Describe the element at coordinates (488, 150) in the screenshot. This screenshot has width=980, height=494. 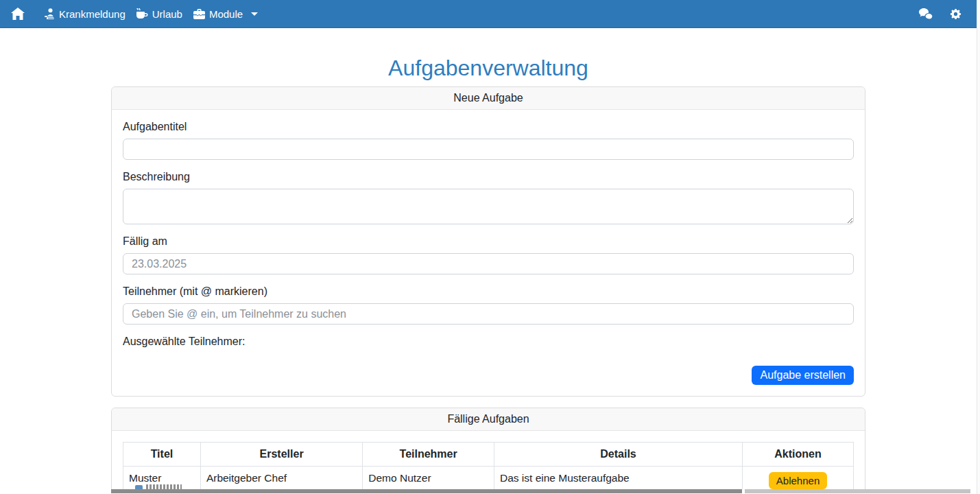
I see `title-input` at that location.